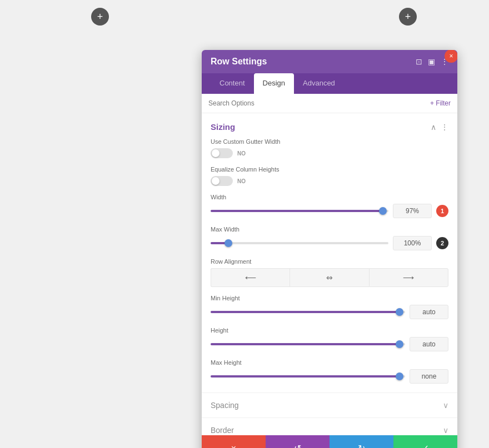  Describe the element at coordinates (330, 312) in the screenshot. I see `min-height-slider-row: auto` at that location.